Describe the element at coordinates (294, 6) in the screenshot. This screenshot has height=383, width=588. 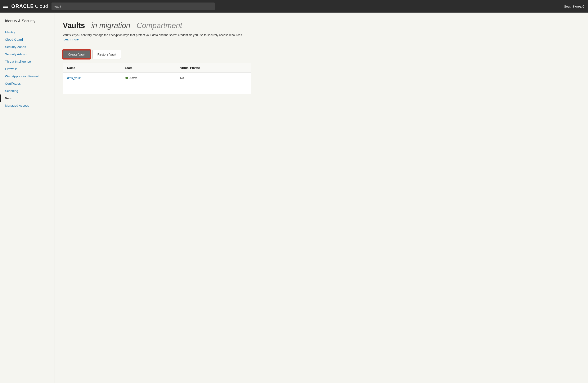
I see `header: ORACLE Cloud South Korea C` at that location.